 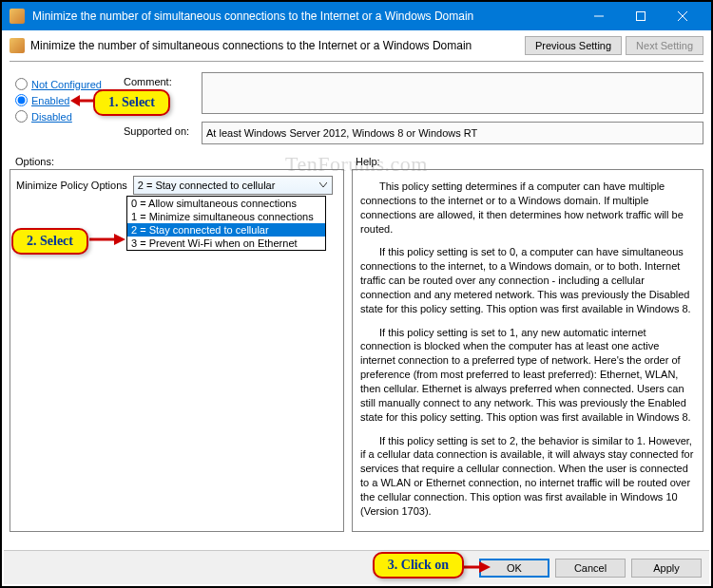 What do you see at coordinates (21, 101) in the screenshot?
I see `enabled-radio` at bounding box center [21, 101].